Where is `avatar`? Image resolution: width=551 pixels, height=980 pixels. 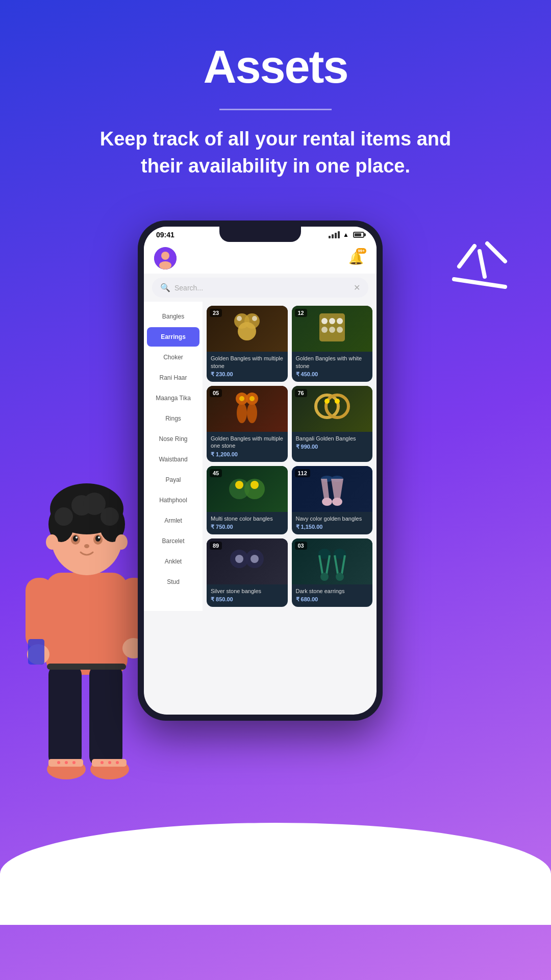
avatar is located at coordinates (165, 258).